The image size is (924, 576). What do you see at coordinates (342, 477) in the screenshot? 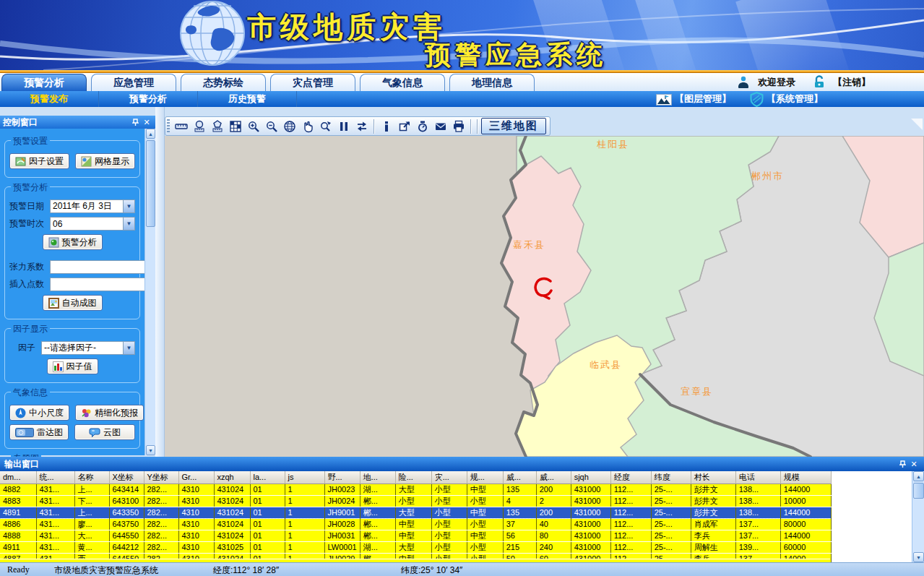
I see `column-header: 野...` at bounding box center [342, 477].